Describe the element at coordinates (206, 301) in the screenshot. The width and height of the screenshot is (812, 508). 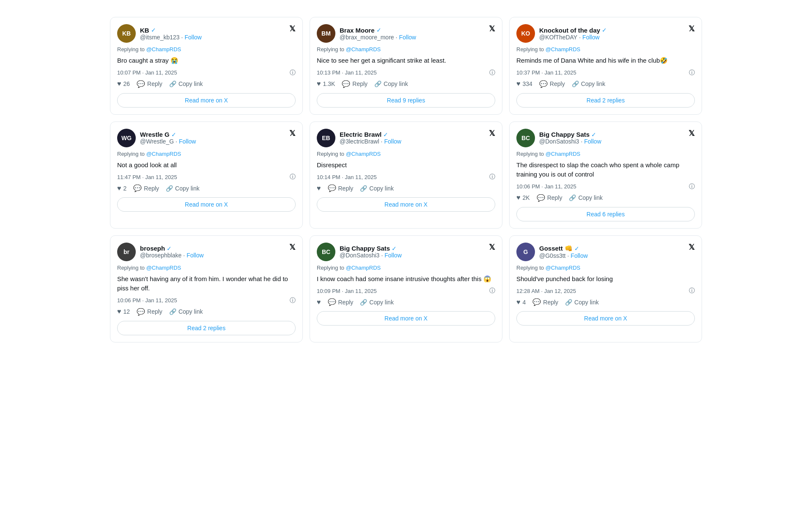
I see `tweet-time-row: 10:06 PM · Jan 11, 2025 ⓘ` at that location.